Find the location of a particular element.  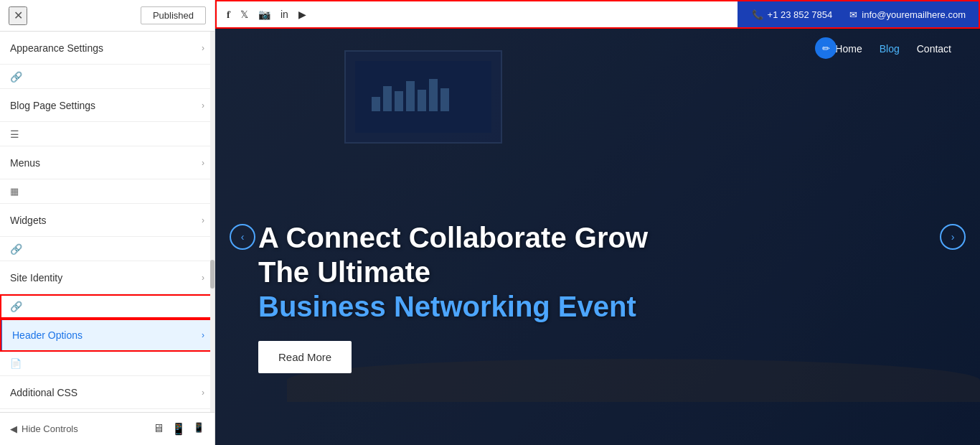

css-icon: 📄 is located at coordinates (17, 363).